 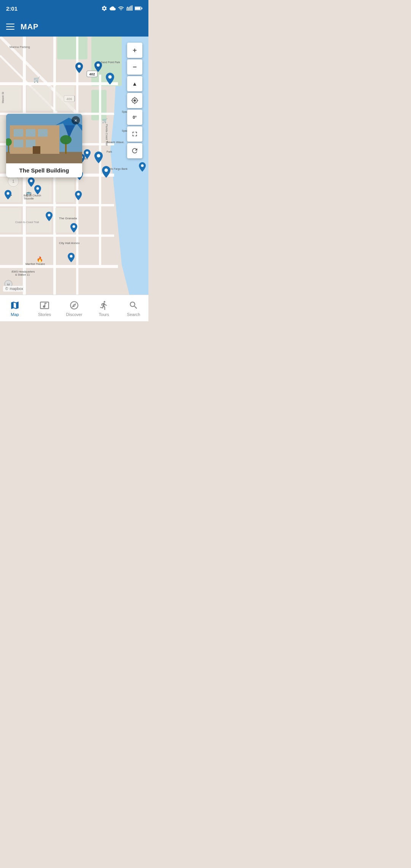 I want to click on menu-button, so click(x=10, y=27).